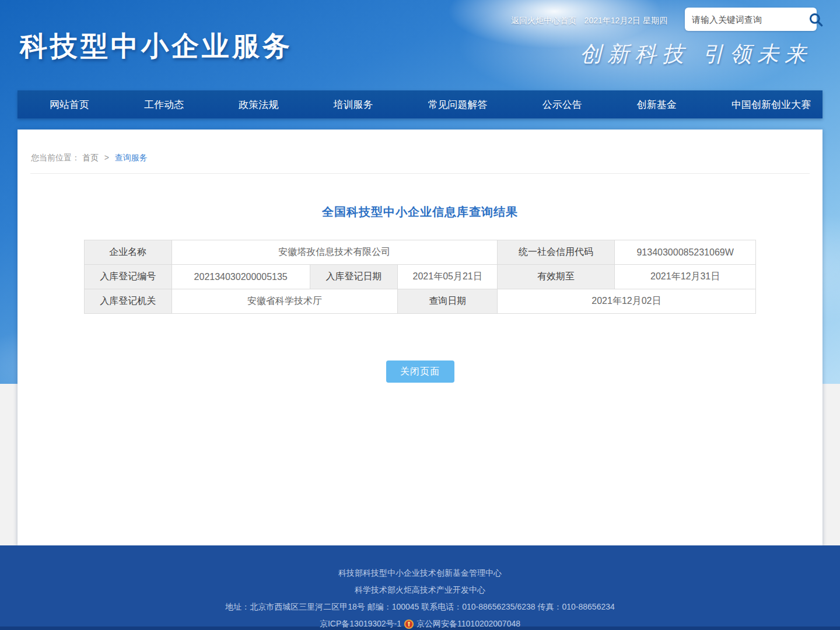  Describe the element at coordinates (128, 302) in the screenshot. I see `reg-authority-label: 入库登记机关` at that location.